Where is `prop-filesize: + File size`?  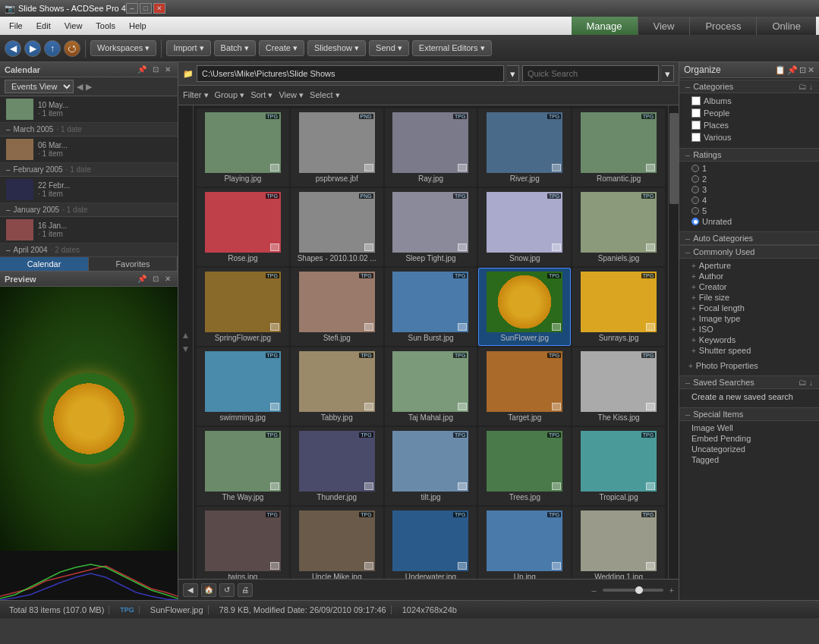
prop-filesize: + File size is located at coordinates (752, 297).